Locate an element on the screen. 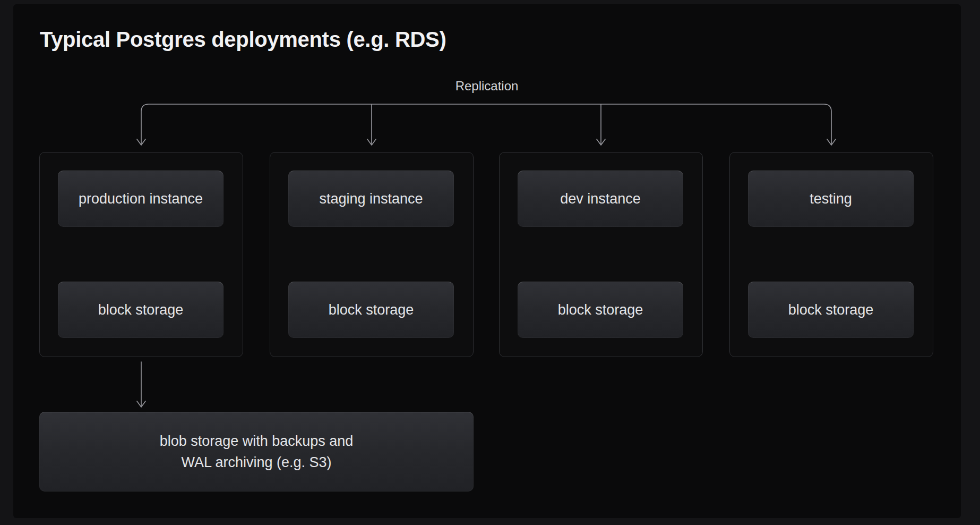 The image size is (980, 525). page-title: Typical Postgres deployments (e.g. RDS) is located at coordinates (243, 39).